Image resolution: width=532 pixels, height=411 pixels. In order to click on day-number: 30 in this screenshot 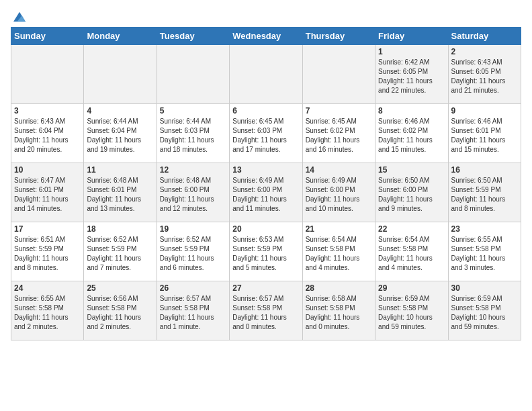, I will do `click(485, 288)`.